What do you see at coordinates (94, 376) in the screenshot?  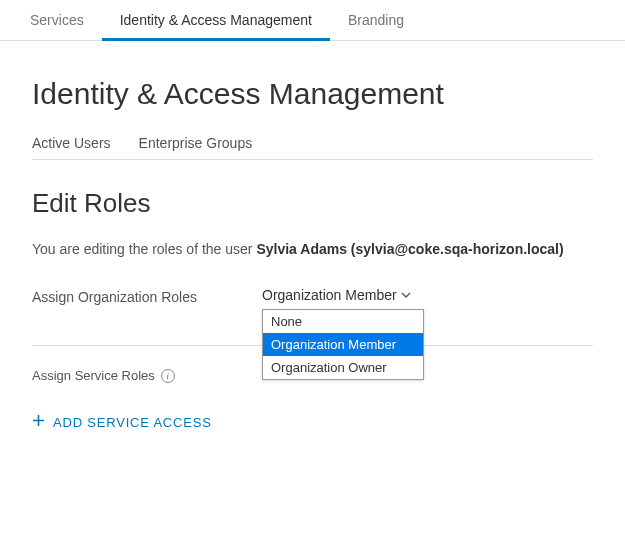 I see `service-roles-label: Assign Service Roles` at bounding box center [94, 376].